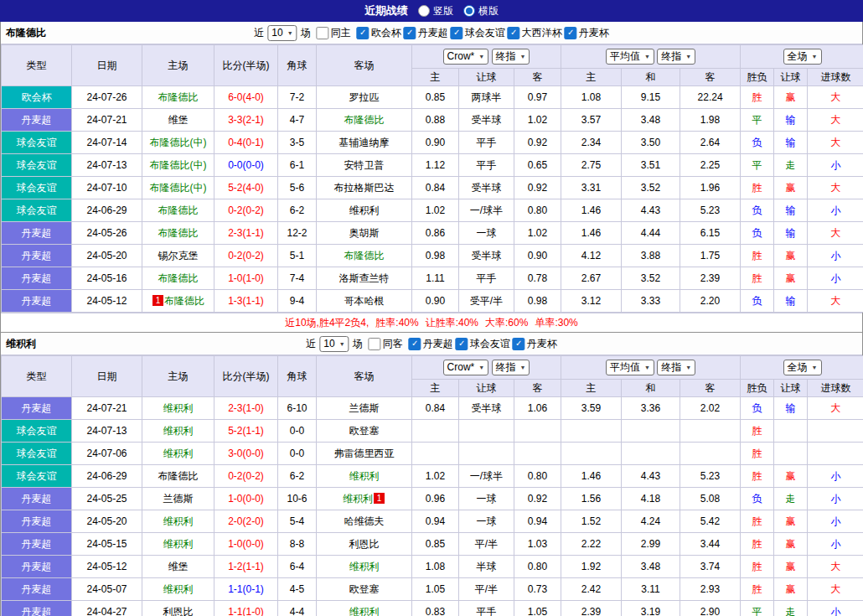 Image resolution: width=863 pixels, height=616 pixels. I want to click on home-team: 利恩比, so click(178, 608).